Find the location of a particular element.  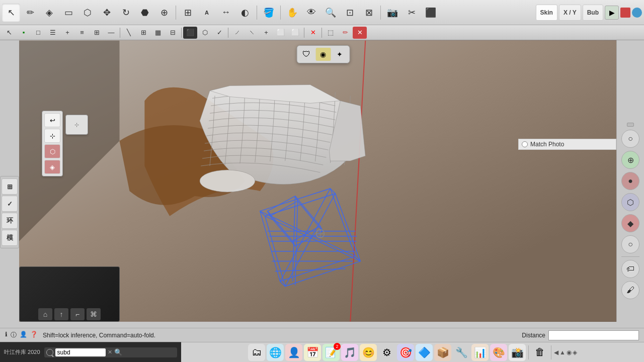

right-paint-tool: 🖌 is located at coordinates (630, 290).